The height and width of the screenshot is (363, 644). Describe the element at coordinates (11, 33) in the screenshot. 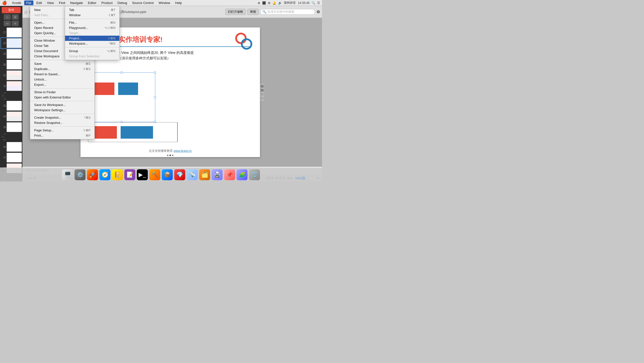

I see `list-item: 27` at that location.